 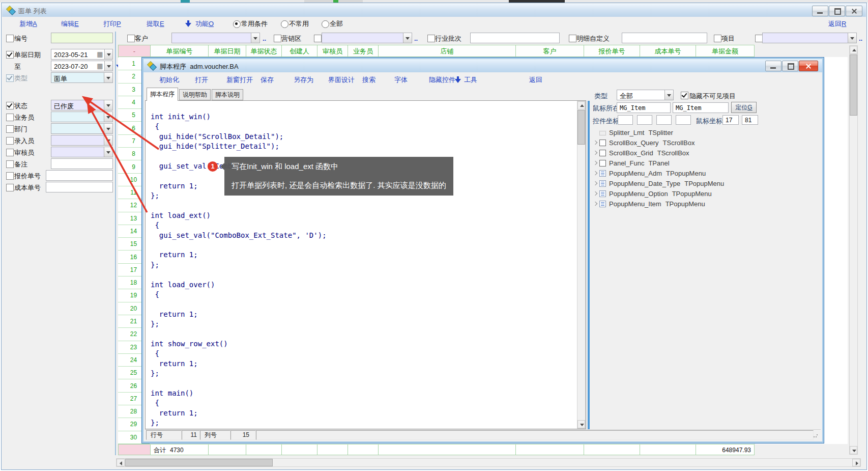 I want to click on filter-status-combo: 已作废, so click(x=82, y=105).